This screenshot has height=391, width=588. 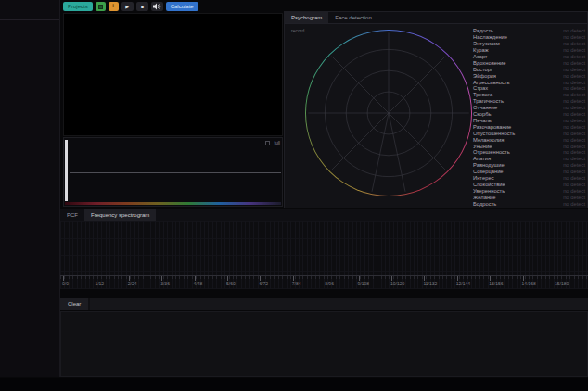 I want to click on emotion-row: Куражno detect, so click(x=529, y=50).